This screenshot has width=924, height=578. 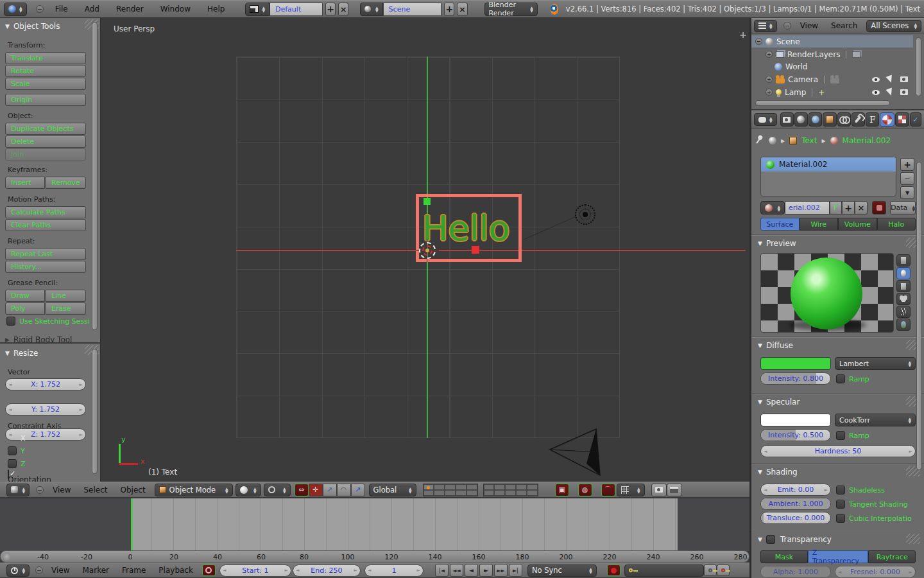 What do you see at coordinates (25, 182) in the screenshot?
I see `insert-keyframe-button: Insert` at bounding box center [25, 182].